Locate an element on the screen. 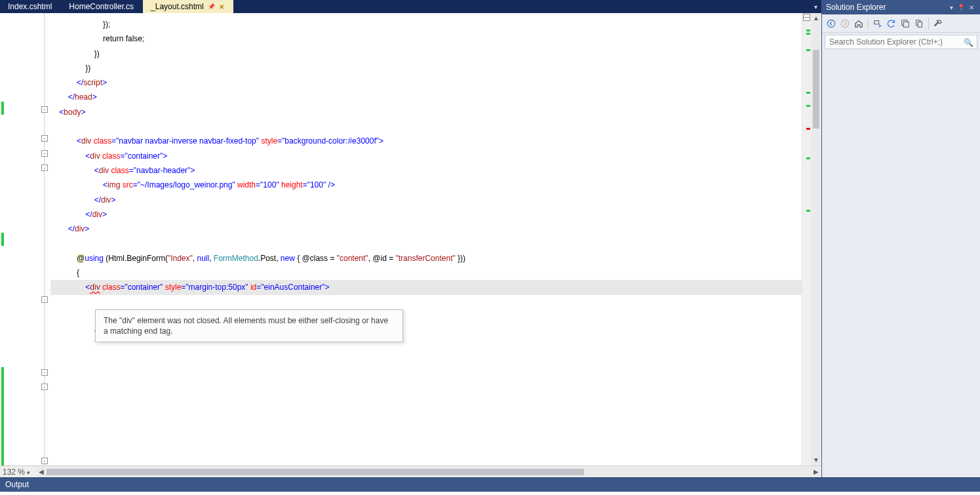  tab-overflow-dropdown: ▾ is located at coordinates (815, 7).